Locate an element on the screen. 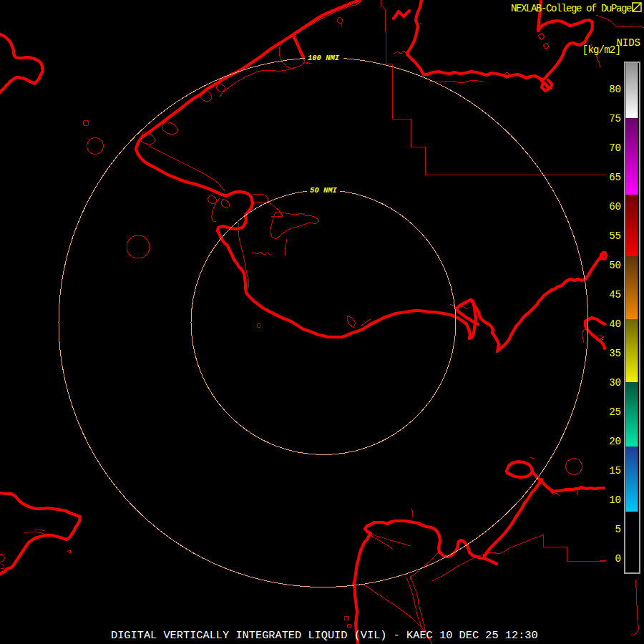  svg-text: 100 NMI is located at coordinates (323, 58).